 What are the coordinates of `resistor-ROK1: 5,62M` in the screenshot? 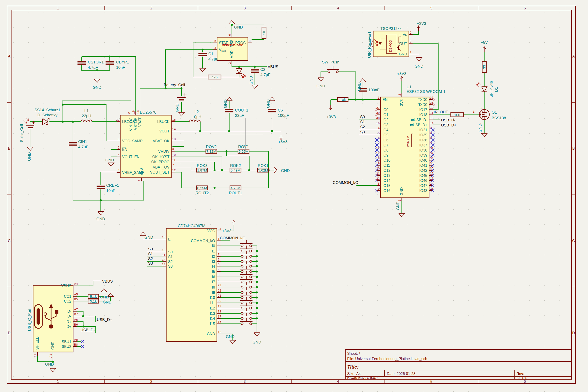 It's located at (263, 170).